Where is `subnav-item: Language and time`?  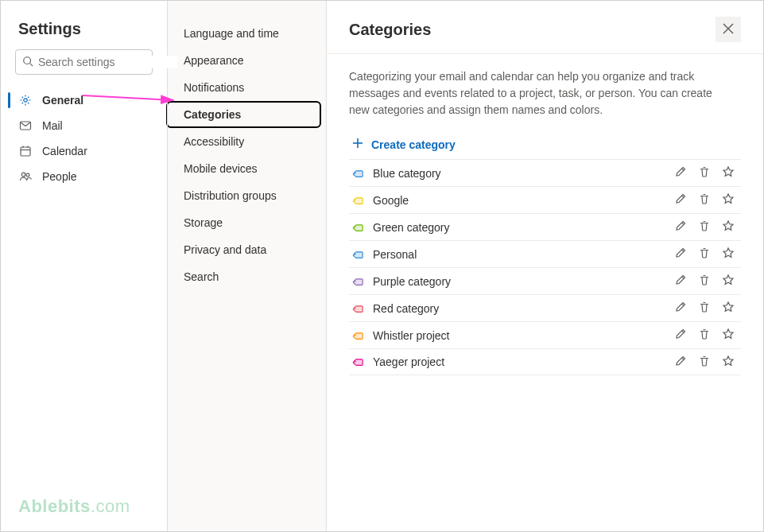
subnav-item: Language and time is located at coordinates (246, 33).